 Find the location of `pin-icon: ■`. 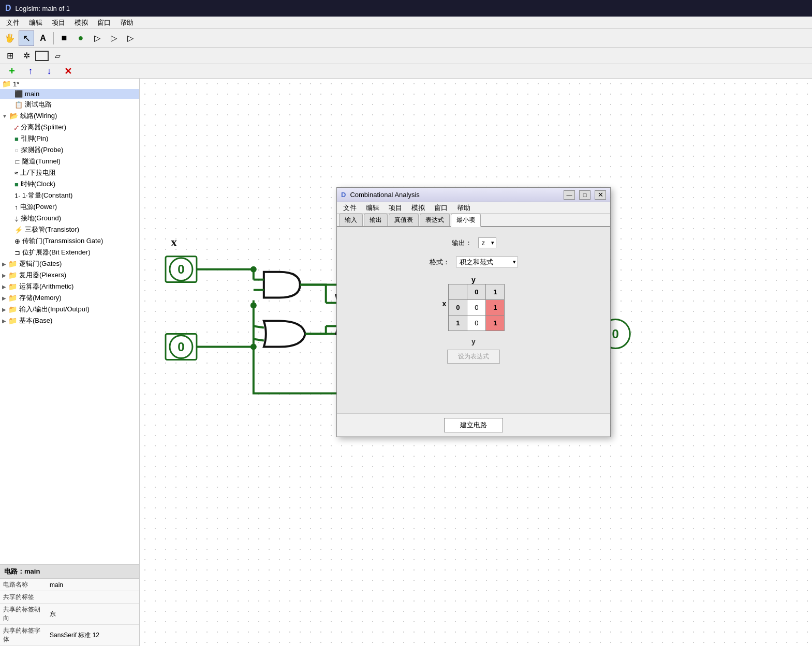

pin-icon: ■ is located at coordinates (17, 139).